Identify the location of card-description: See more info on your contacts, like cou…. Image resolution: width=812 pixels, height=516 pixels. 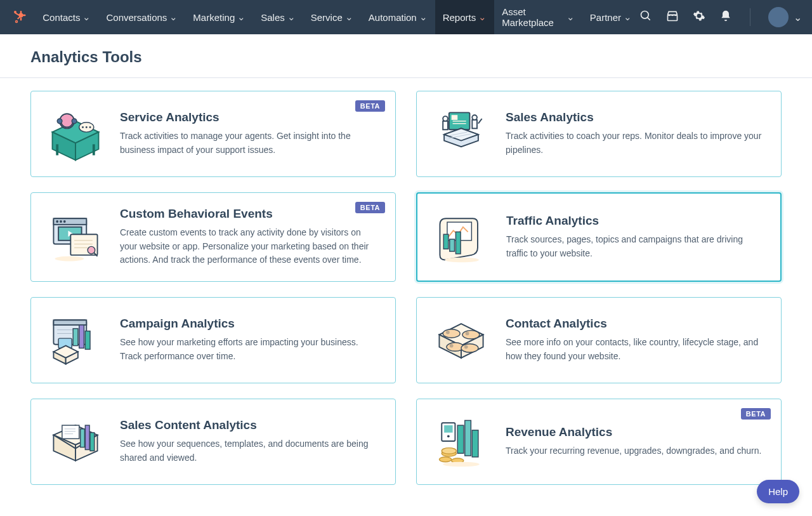
(634, 349).